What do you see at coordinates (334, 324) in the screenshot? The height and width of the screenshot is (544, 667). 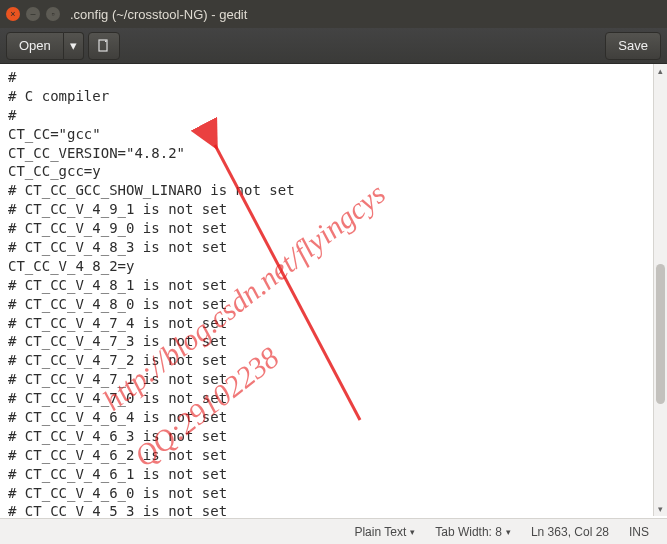 I see `editor-line: # CT_CC_V_4_7_4 is not set` at bounding box center [334, 324].